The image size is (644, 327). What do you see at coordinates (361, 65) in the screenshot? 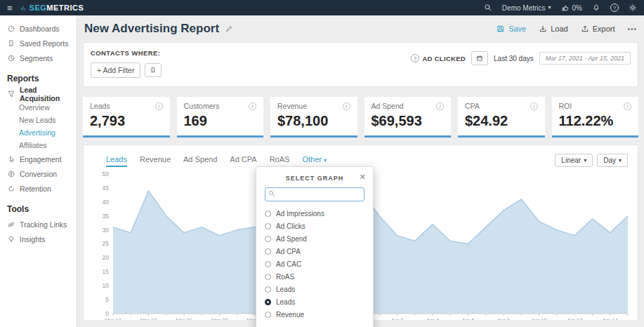
I see `filter-panel: CONTACTS WHERE: + Add Filter ? AD CLICKE…` at bounding box center [361, 65].